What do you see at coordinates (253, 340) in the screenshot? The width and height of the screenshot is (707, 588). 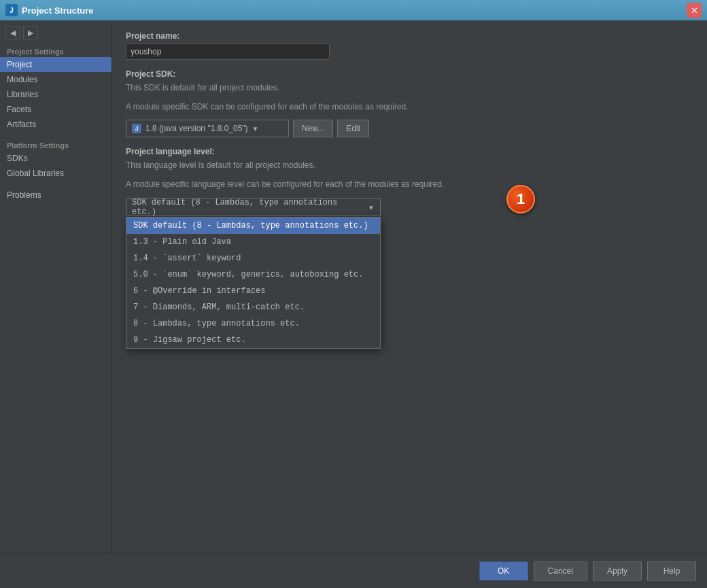 I see `dropdown-item-9: 9 - Jigsaw project etc.` at bounding box center [253, 340].